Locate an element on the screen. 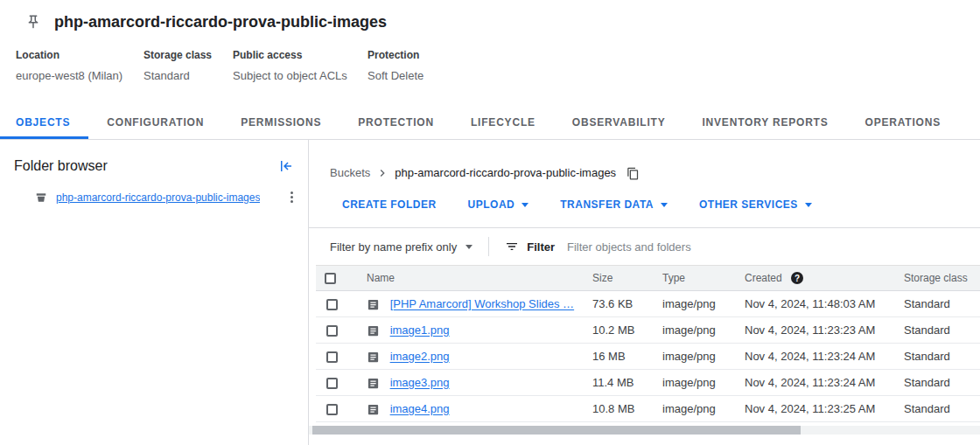 The height and width of the screenshot is (445, 980). folder-browser-title: Folder browser is located at coordinates (61, 166).